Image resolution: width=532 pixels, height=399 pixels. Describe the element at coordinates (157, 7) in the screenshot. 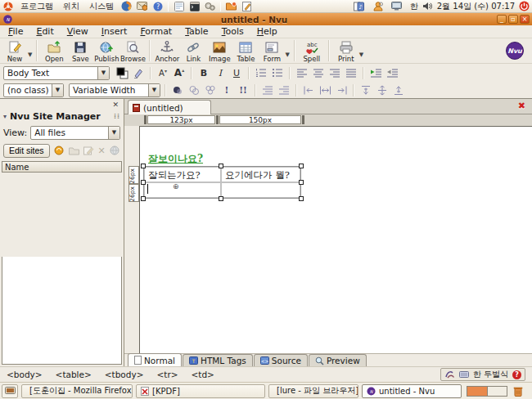

I see `help-launcher-icon: ?` at that location.